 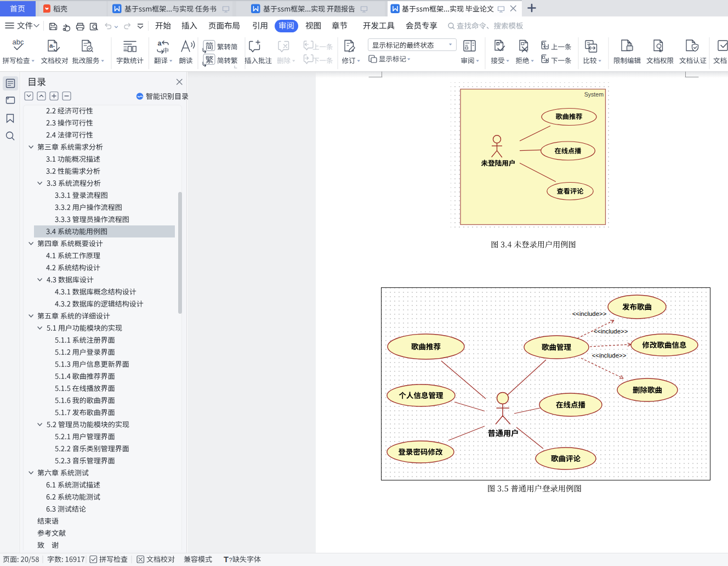 What do you see at coordinates (594, 94) in the screenshot?
I see `svg-text: System` at bounding box center [594, 94].